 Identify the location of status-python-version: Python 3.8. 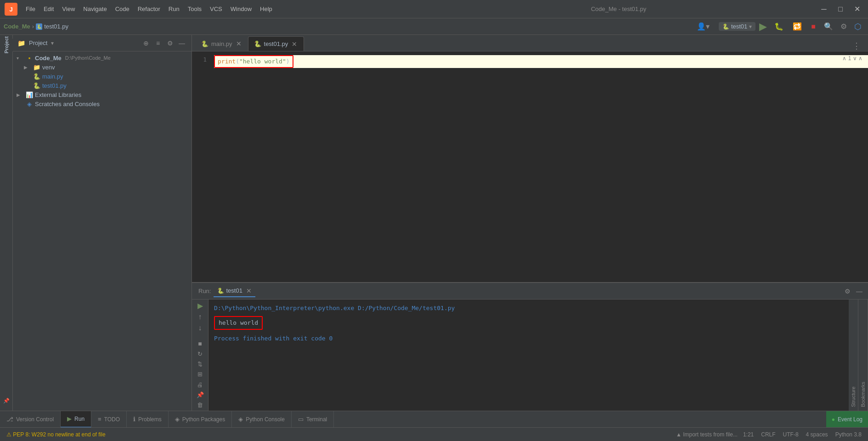
(849, 435).